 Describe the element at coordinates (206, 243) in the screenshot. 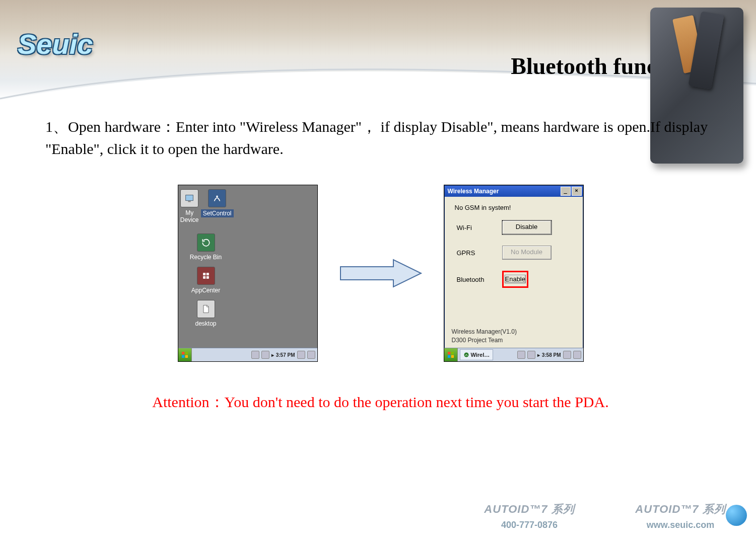

I see `recycle-icon` at that location.